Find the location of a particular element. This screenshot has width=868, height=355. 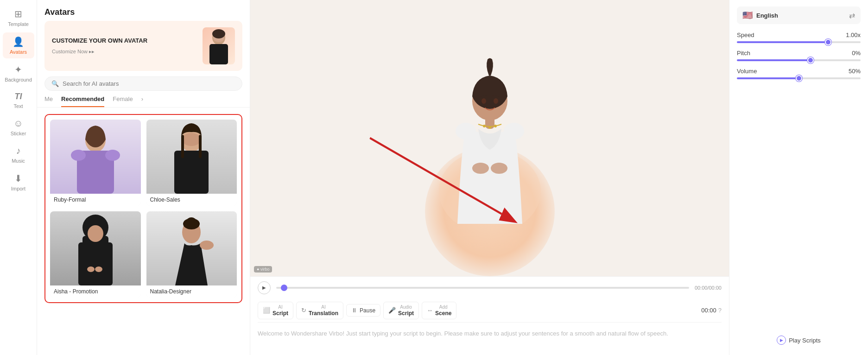

playback-bar: ▶ 00:00/00:00 is located at coordinates (489, 286).